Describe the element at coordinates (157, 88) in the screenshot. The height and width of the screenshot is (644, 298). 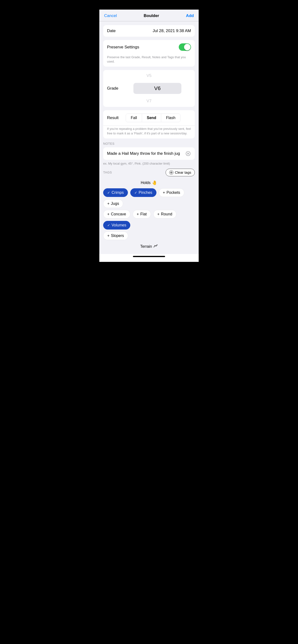
I see `grade-selected: V6` at that location.